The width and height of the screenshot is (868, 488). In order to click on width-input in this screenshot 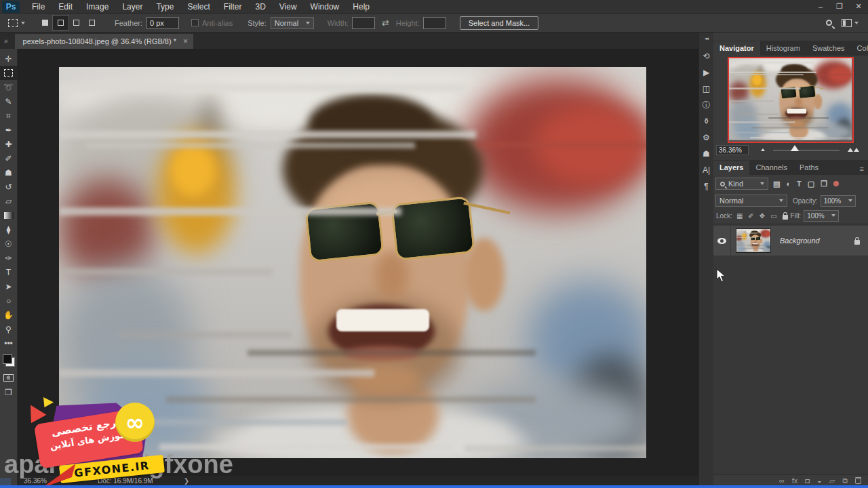, I will do `click(363, 23)`.